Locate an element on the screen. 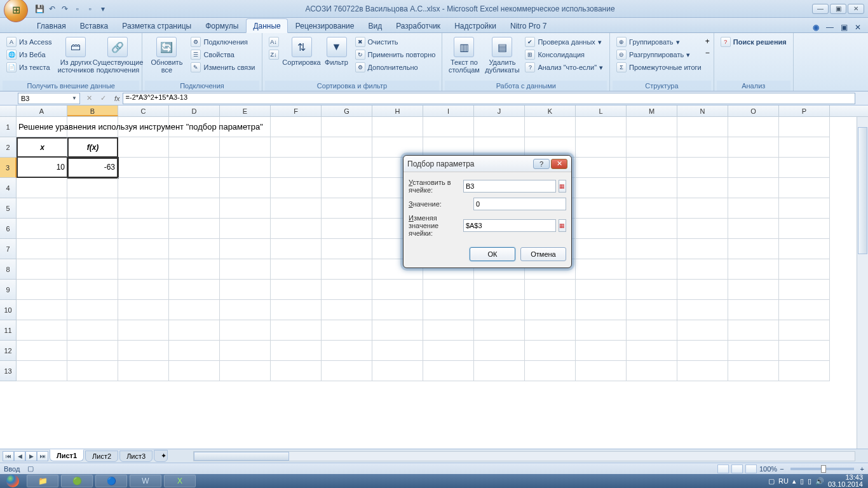  tab-home: Главная is located at coordinates (51, 25).